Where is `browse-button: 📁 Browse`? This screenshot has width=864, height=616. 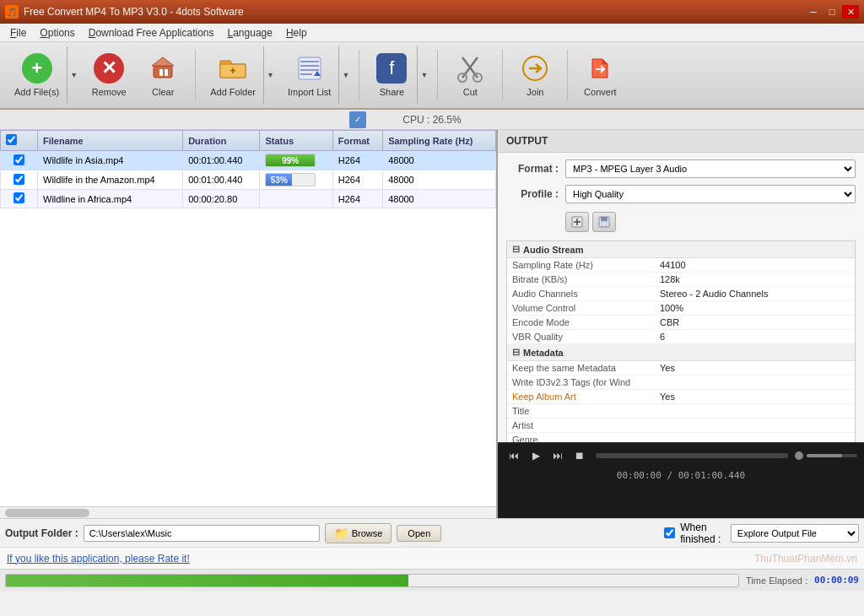 browse-button: 📁 Browse is located at coordinates (359, 533).